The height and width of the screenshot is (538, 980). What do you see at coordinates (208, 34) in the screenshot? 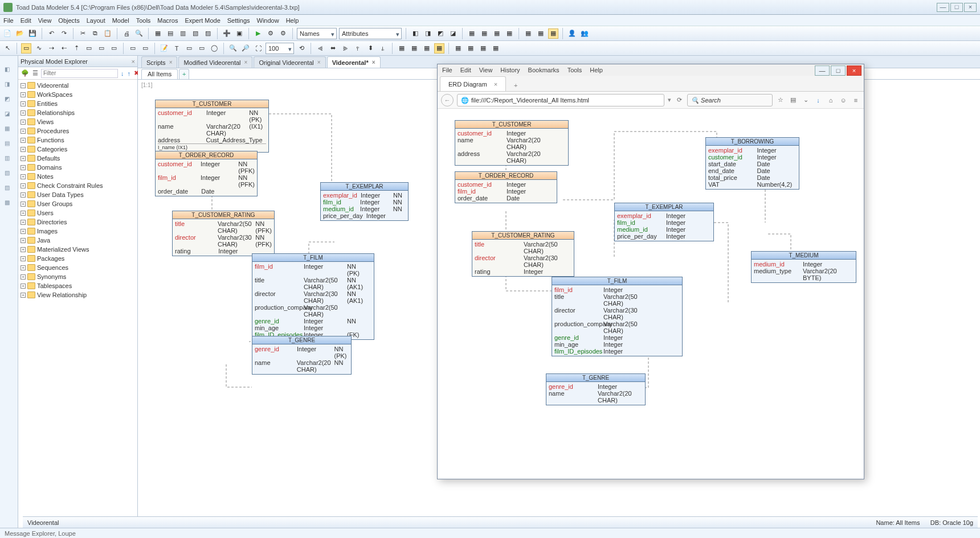
I see `toolbar-icon: ▨` at bounding box center [208, 34].